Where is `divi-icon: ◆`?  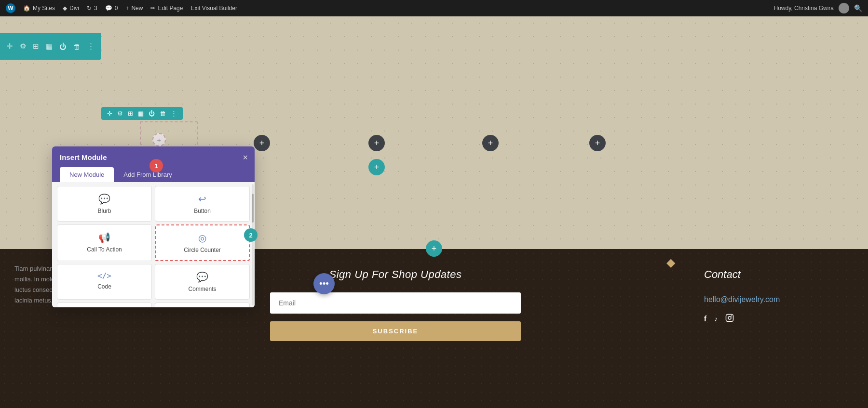 divi-icon: ◆ is located at coordinates (65, 8).